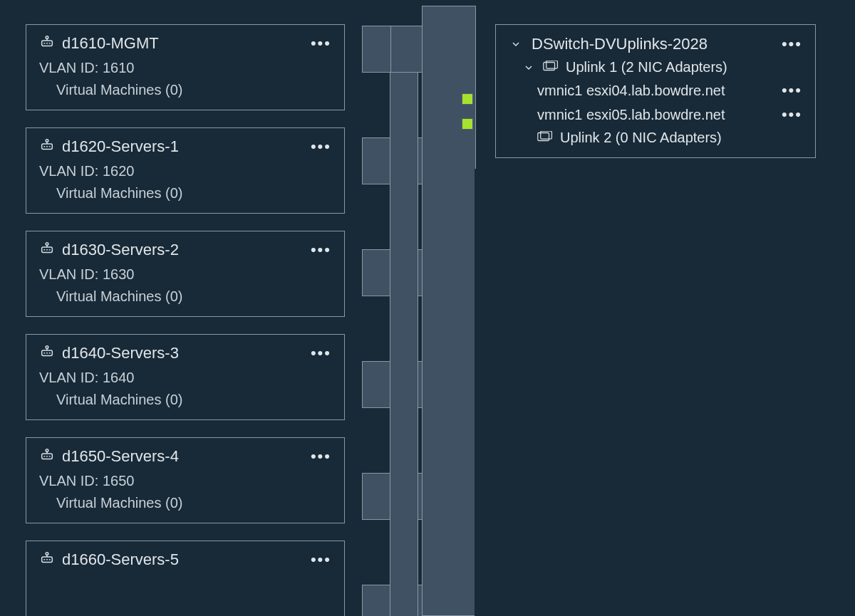 The width and height of the screenshot is (855, 616). Describe the element at coordinates (670, 90) in the screenshot. I see `nic-row: vmnic1 esxi04.lab.bowdre.net •••` at that location.